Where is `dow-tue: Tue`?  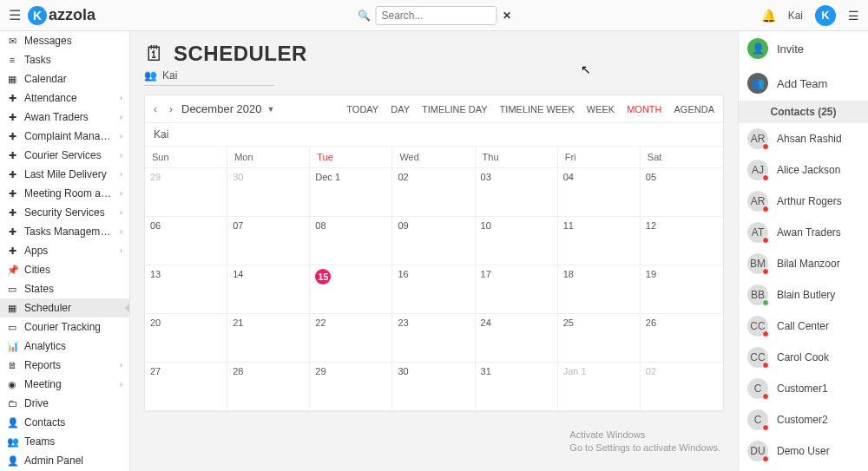
dow-tue: Tue is located at coordinates (351, 158).